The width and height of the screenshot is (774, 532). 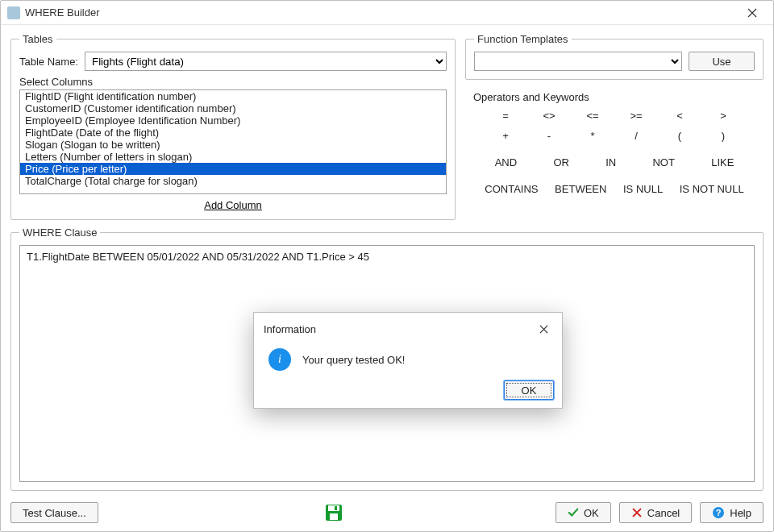 What do you see at coordinates (722, 61) in the screenshot?
I see `use-button: Use` at bounding box center [722, 61].